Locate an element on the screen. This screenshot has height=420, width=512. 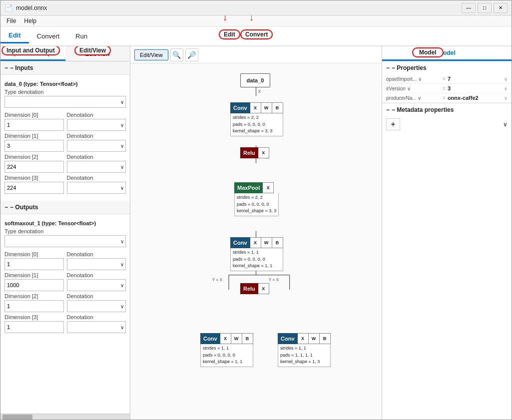
output-dim-0-denotation-label: Denotation is located at coordinates (97, 254).